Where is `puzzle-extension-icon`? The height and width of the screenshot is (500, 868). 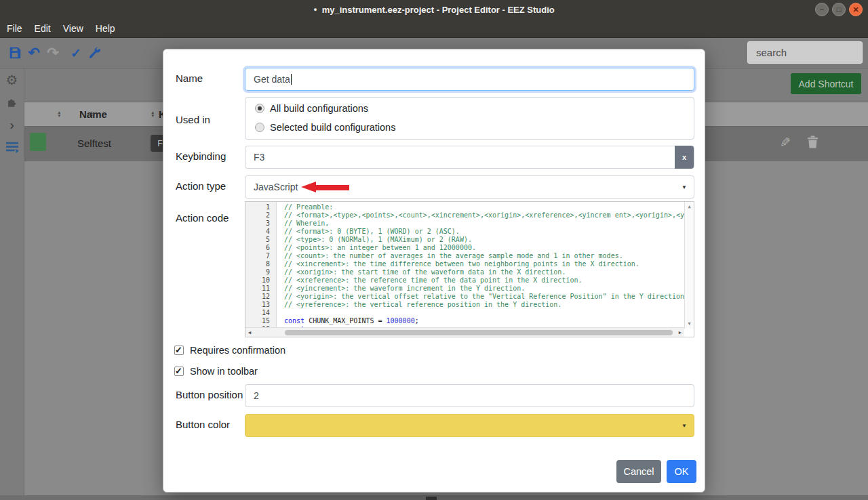 puzzle-extension-icon is located at coordinates (12, 102).